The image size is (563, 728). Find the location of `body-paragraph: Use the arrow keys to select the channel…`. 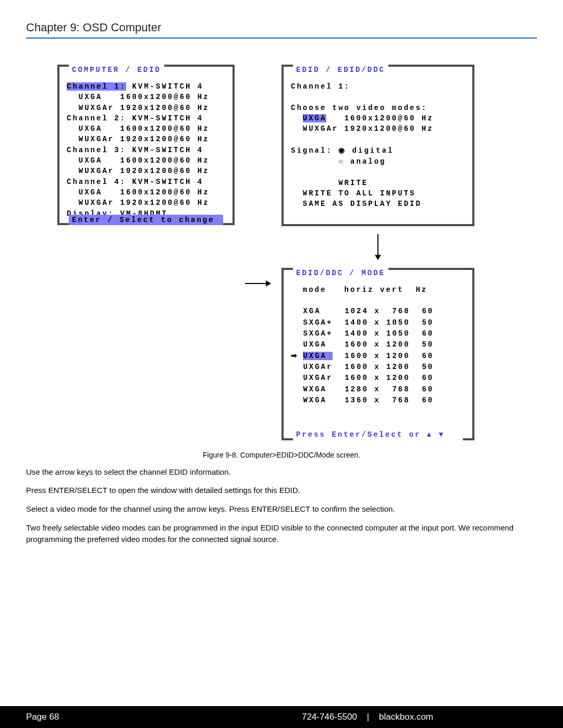

body-paragraph: Use the arrow keys to select the channel… is located at coordinates (282, 472).